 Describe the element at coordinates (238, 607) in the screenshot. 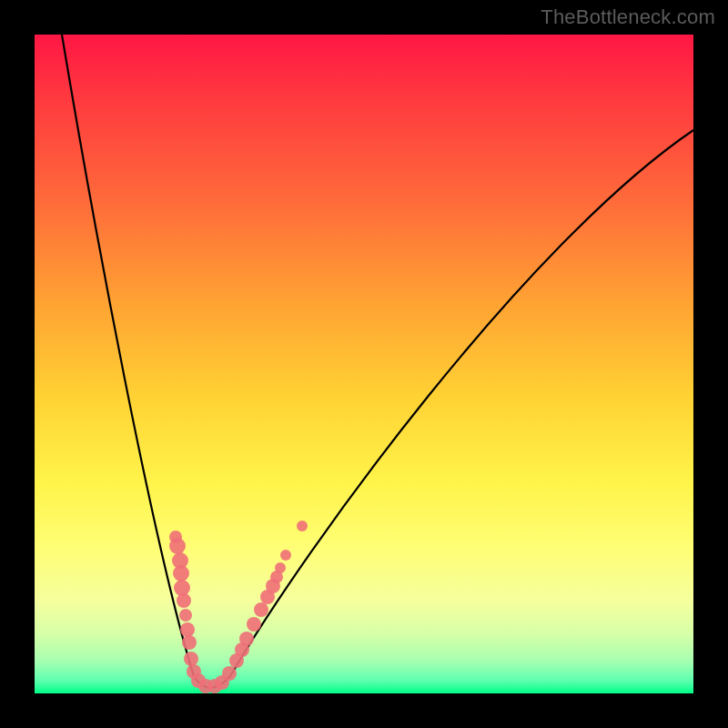

I see `data-markers` at that location.